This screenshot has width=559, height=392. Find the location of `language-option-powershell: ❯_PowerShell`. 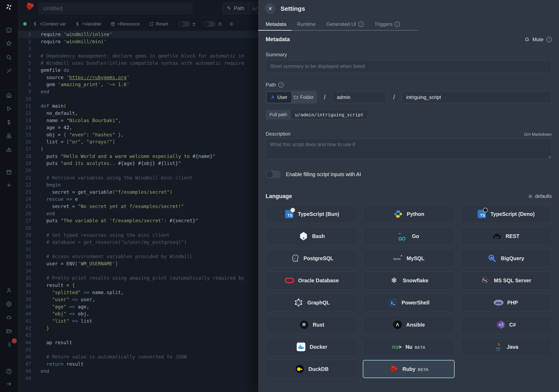

language-option-powershell: ❯_PowerShell is located at coordinates (409, 303).